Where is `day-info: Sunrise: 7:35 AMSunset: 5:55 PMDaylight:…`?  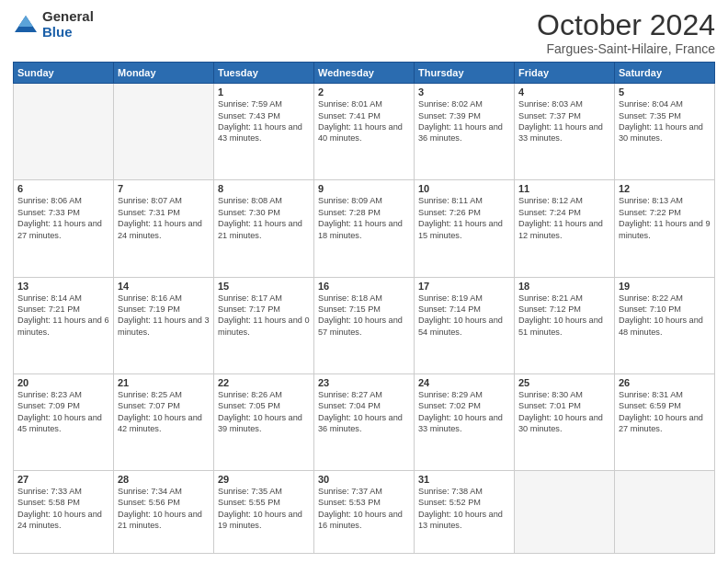 day-info: Sunrise: 7:35 AMSunset: 5:55 PMDaylight:… is located at coordinates (264, 509).